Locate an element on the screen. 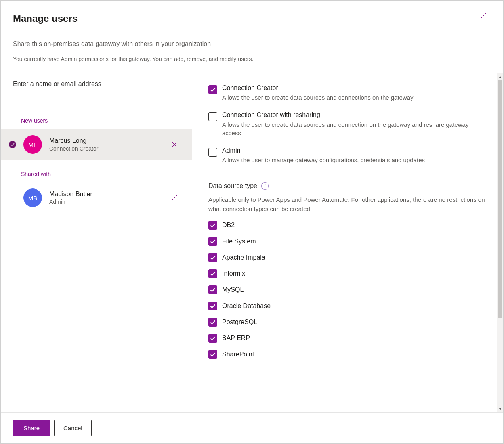 The width and height of the screenshot is (504, 444). list-item: MB Madison Butler Admin is located at coordinates (96, 198).